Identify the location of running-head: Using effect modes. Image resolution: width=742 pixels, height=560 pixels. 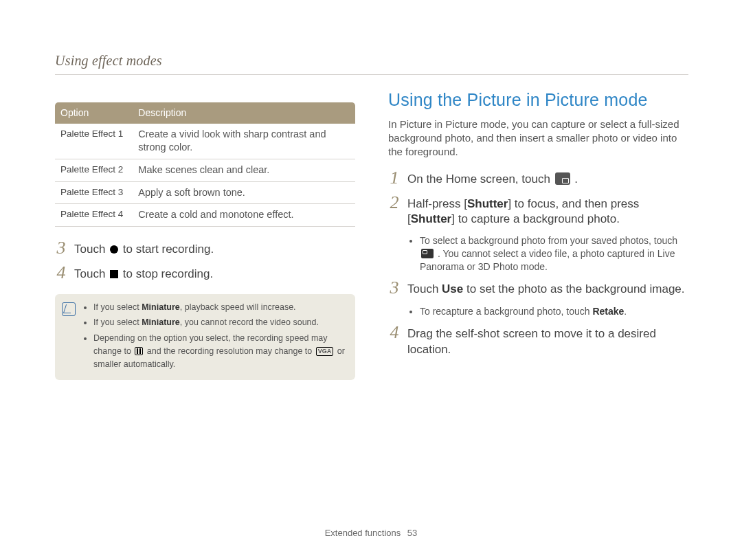
(372, 63).